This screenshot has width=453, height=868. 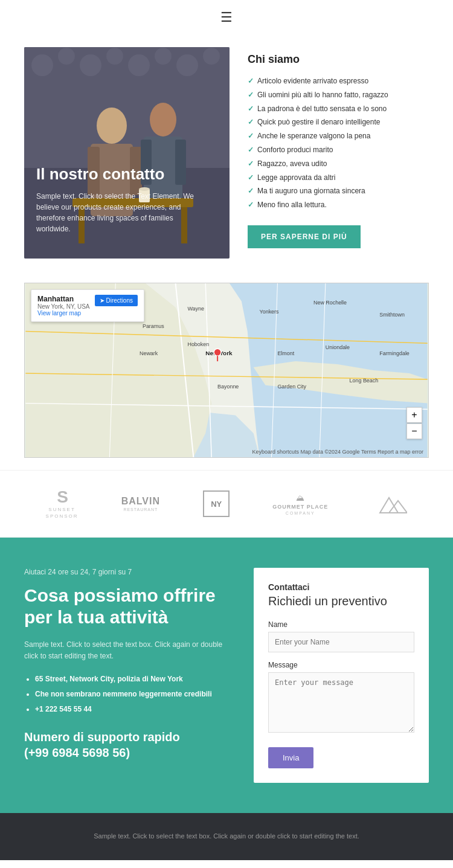 What do you see at coordinates (338, 150) in the screenshot?
I see `checklist-item: Conforto produci marito` at bounding box center [338, 150].